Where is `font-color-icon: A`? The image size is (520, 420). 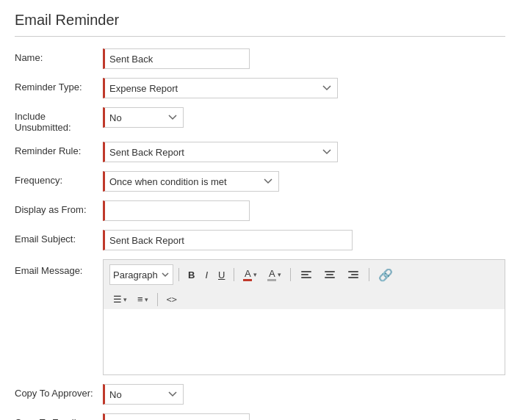
font-color-icon: A is located at coordinates (248, 275).